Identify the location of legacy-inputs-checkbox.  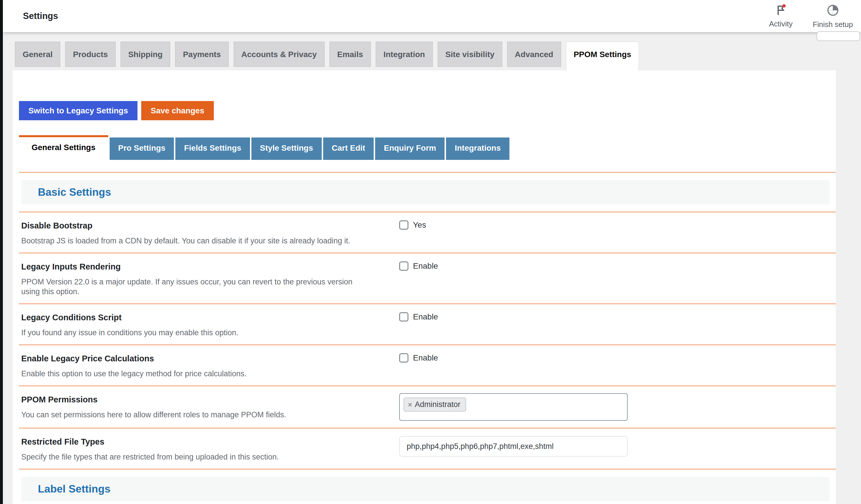
(404, 266).